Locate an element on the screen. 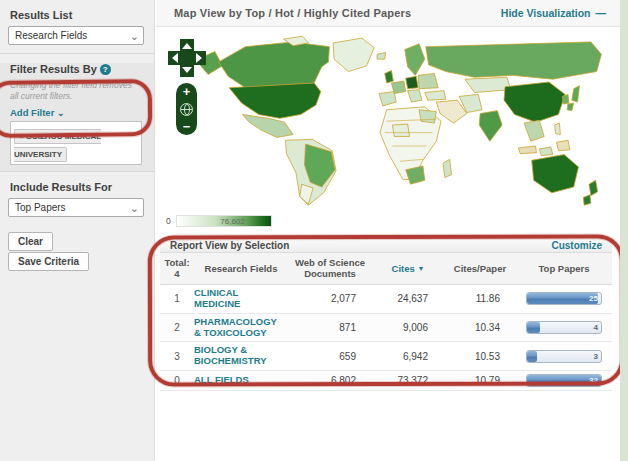 The height and width of the screenshot is (461, 628). include-results-label: Include Results For is located at coordinates (82, 187).